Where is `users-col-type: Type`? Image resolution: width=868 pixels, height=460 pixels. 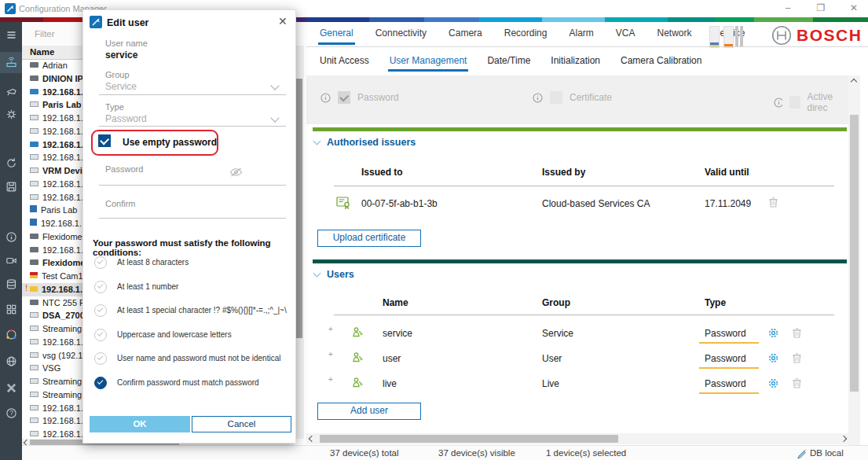
users-col-type: Type is located at coordinates (715, 303).